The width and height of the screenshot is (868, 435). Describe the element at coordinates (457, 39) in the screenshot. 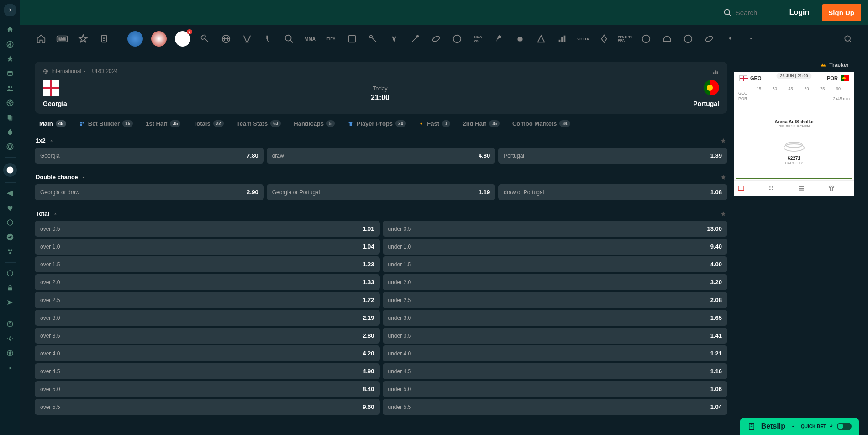

I see `sports-volleyball-icon` at that location.